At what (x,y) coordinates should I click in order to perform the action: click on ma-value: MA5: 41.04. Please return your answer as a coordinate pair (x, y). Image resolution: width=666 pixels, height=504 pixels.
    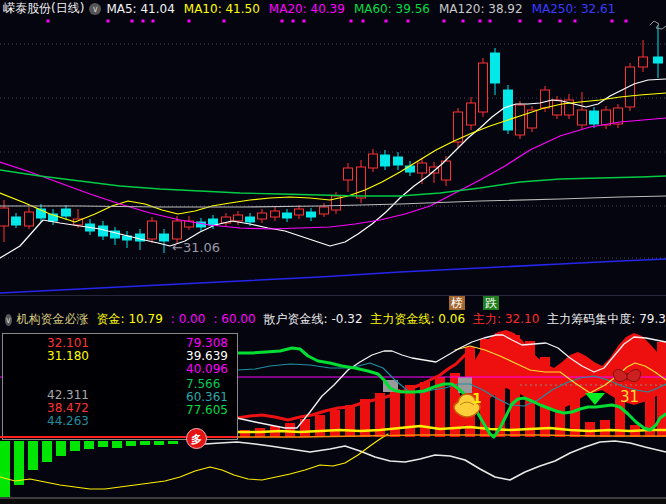
    Looking at the image, I should click on (140, 9).